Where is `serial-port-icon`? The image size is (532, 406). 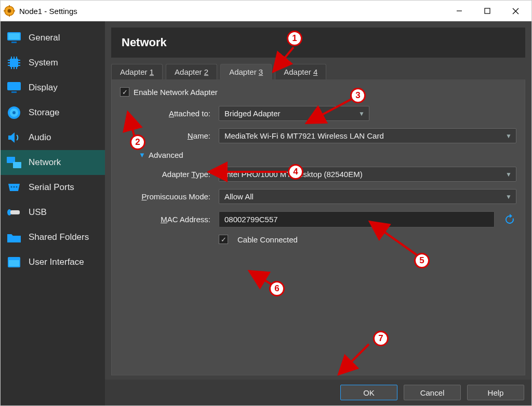 serial-port-icon is located at coordinates (14, 187).